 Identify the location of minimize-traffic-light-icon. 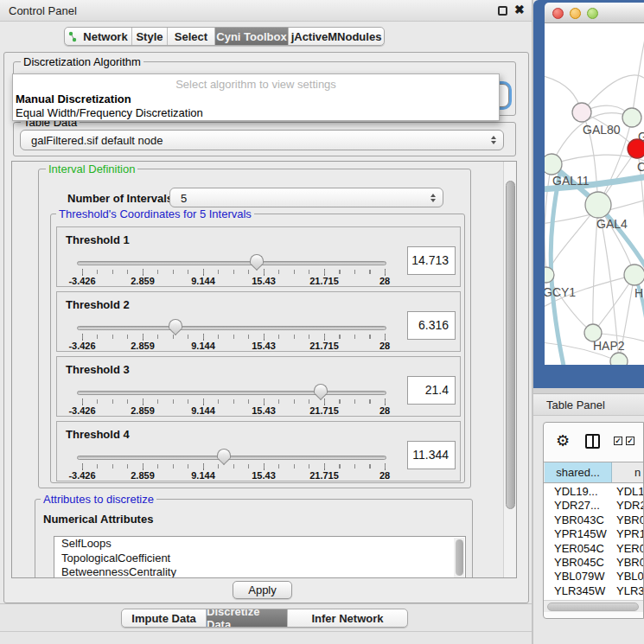
(576, 14).